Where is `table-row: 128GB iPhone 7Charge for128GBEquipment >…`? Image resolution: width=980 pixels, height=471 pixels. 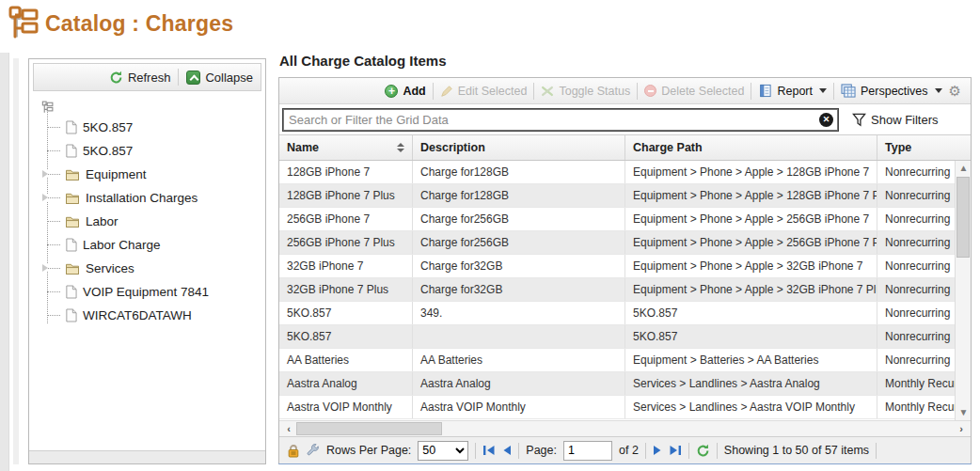
table-row: 128GB iPhone 7Charge for128GBEquipment >… is located at coordinates (617, 173).